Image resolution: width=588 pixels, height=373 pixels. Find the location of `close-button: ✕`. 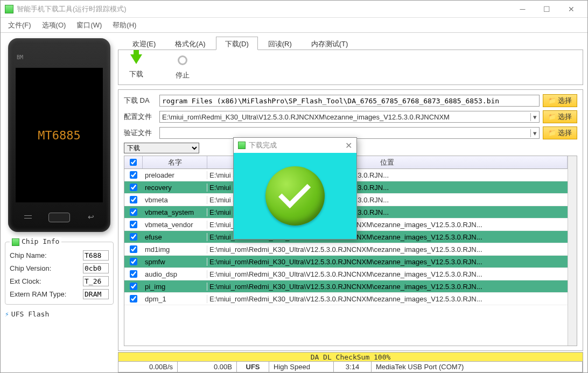

close-button: ✕ is located at coordinates (571, 9).